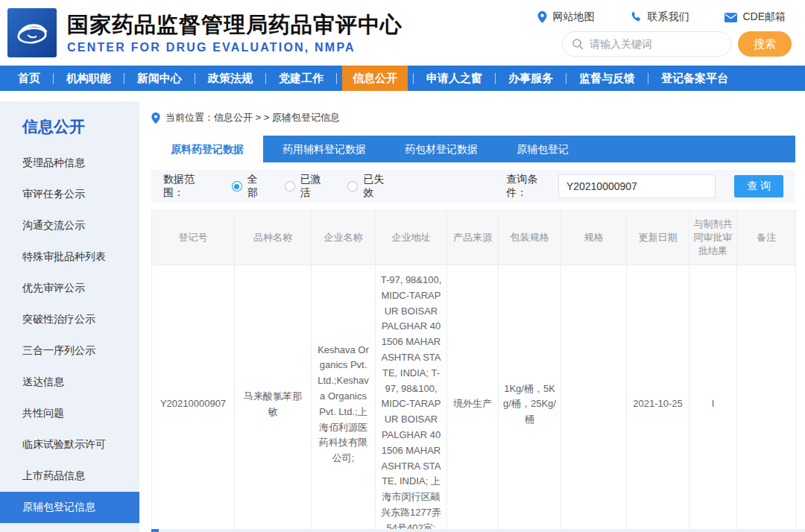 This screenshot has height=532, width=805. Describe the element at coordinates (455, 78) in the screenshot. I see `nav-item-applicant-window: 申请人之窗` at that location.